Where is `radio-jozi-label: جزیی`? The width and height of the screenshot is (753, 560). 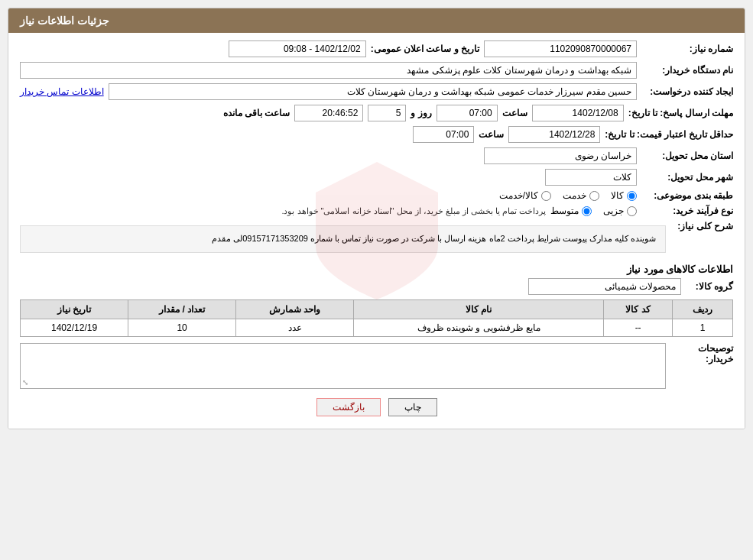
radio-jozi-label: جزیی is located at coordinates (613, 211).